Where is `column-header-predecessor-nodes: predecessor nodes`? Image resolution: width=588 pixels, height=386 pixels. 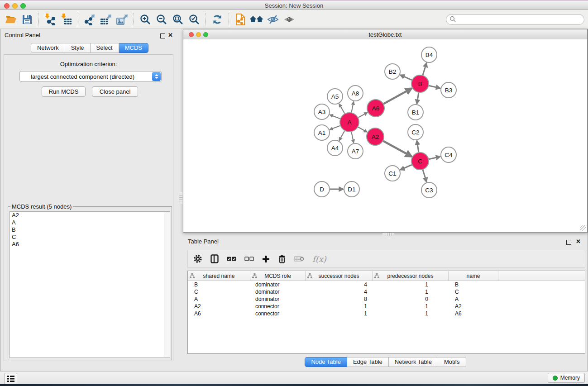
column-header-predecessor-nodes: predecessor nodes is located at coordinates (411, 276).